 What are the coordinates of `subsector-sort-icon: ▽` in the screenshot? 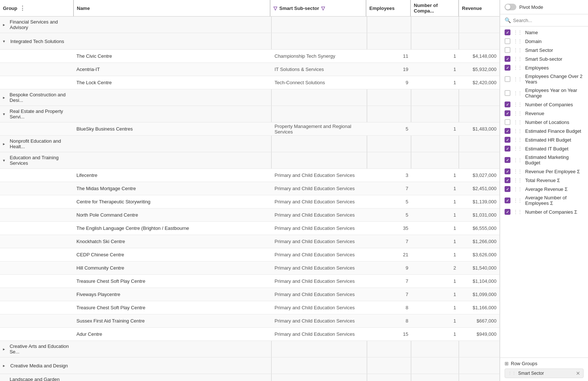 It's located at (323, 8).